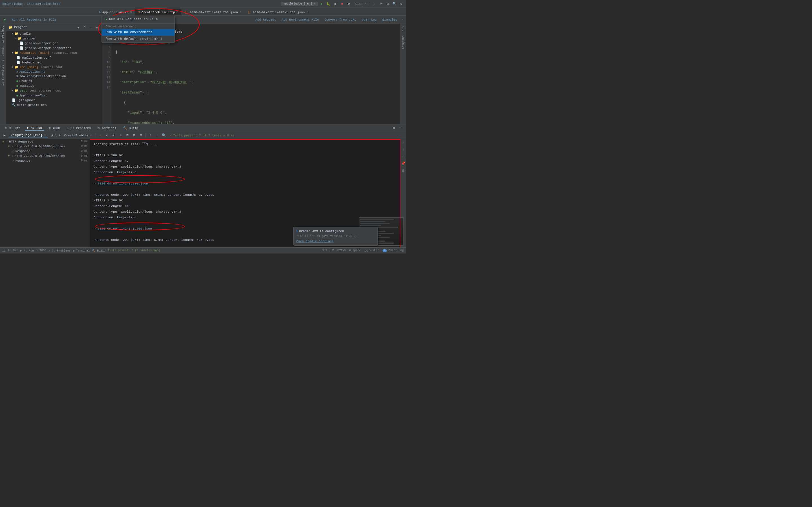  Describe the element at coordinates (54, 58) in the screenshot. I see `tree-item-app-conf: 📄 application.conf` at that location.